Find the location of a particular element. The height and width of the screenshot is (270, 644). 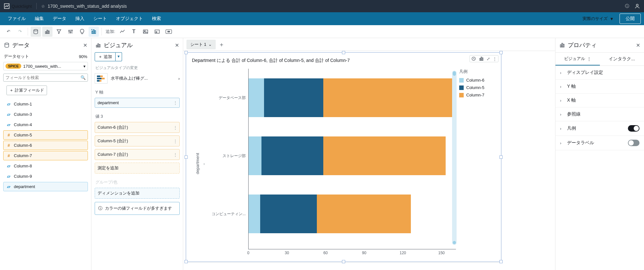

field-search-input is located at coordinates (43, 77).